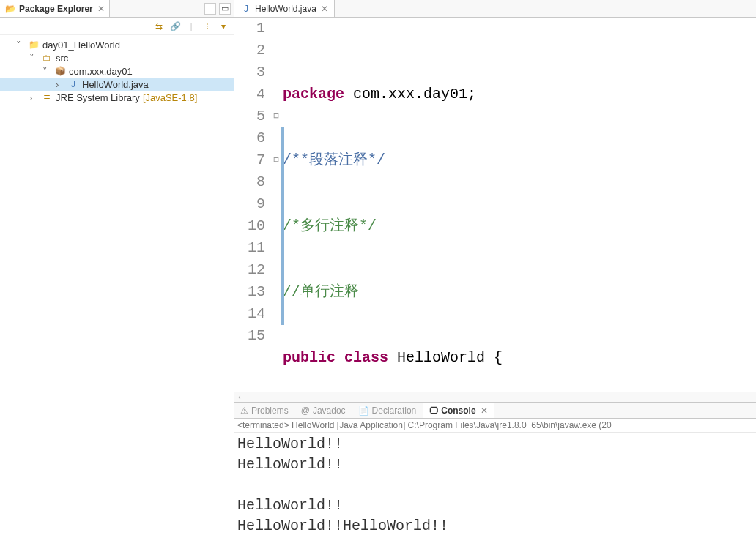 This screenshot has height=538, width=756. Describe the element at coordinates (117, 58) in the screenshot. I see `tree-src: ˅ 🗀 src` at that location.